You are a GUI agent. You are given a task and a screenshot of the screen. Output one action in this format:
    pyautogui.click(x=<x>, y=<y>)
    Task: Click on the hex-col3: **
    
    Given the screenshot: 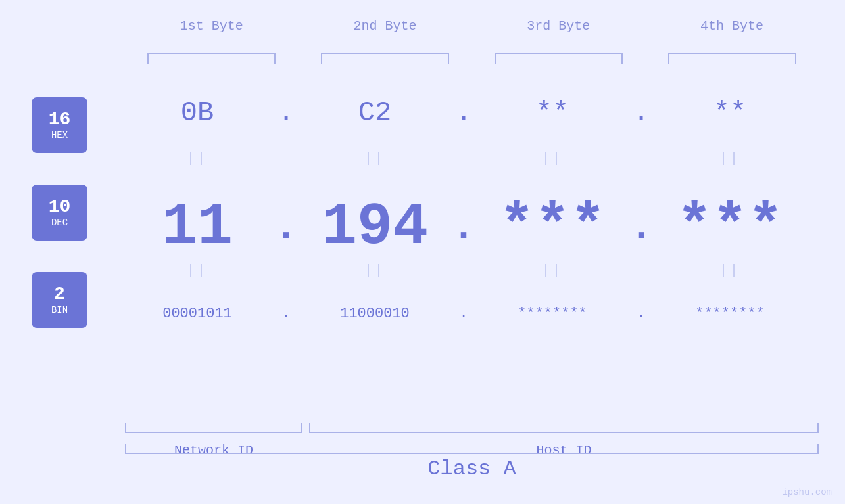 What is the action you would take?
    pyautogui.click(x=552, y=113)
    